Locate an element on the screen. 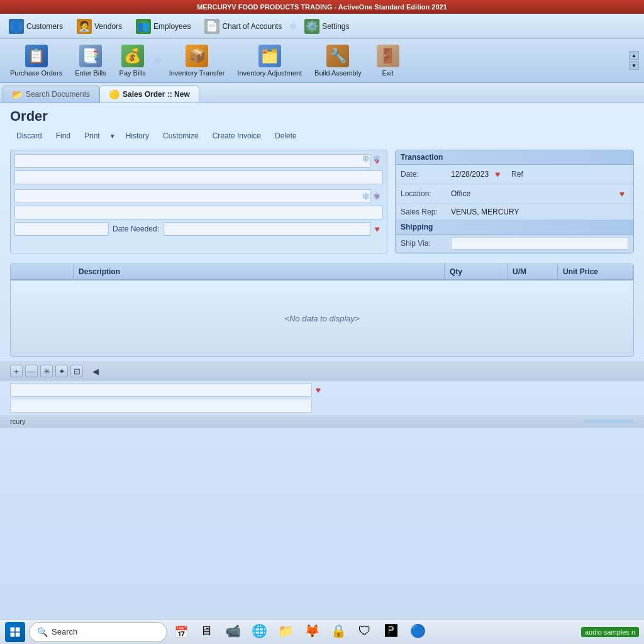 The width and height of the screenshot is (644, 644). sparkle-btn: ✦ is located at coordinates (62, 371).